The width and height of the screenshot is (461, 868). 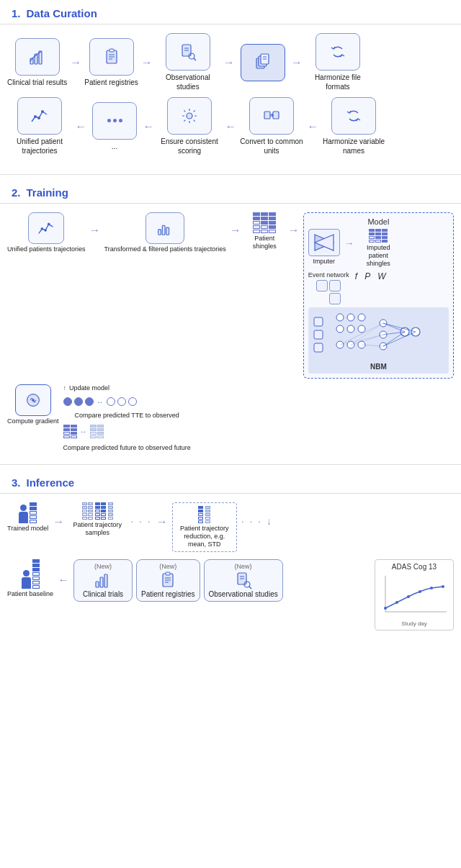 I want to click on new-clinical-tag: (New), so click(x=103, y=566).